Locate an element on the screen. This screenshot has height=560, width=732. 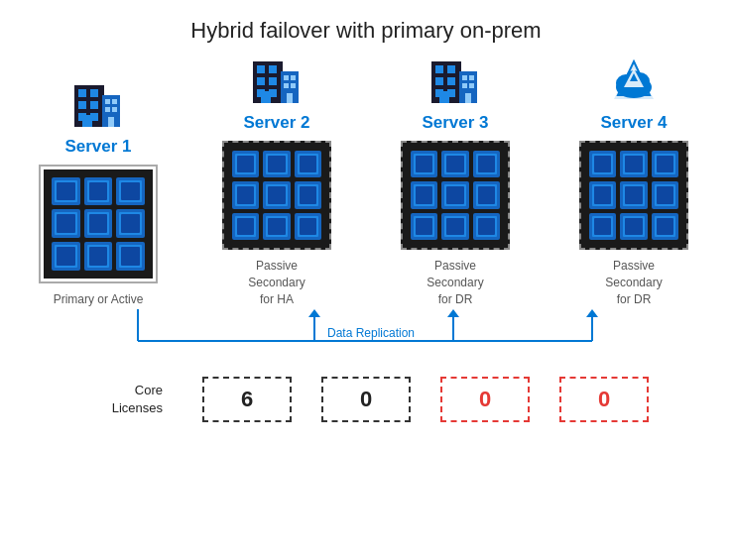
server1-outer-border is located at coordinates (98, 224).